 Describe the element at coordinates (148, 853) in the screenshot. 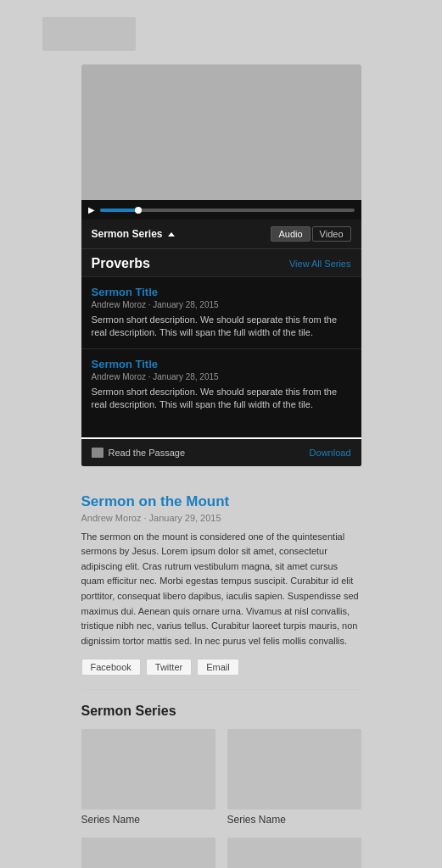

I see `series-card-3: Series Name` at that location.